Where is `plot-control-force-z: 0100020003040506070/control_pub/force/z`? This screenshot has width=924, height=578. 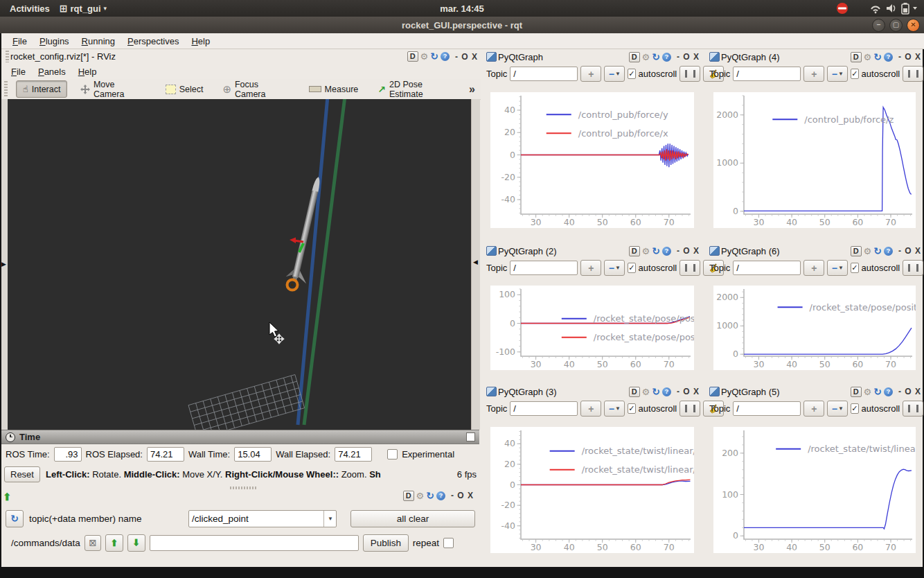 plot-control-force-z: 0100020003040506070/control_pub/force/z is located at coordinates (815, 160).